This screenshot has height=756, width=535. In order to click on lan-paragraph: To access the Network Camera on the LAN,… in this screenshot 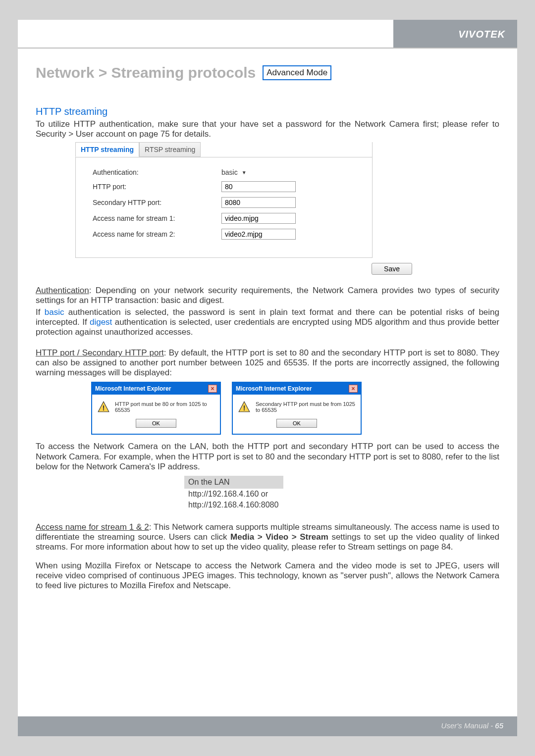, I will do `click(268, 456)`.